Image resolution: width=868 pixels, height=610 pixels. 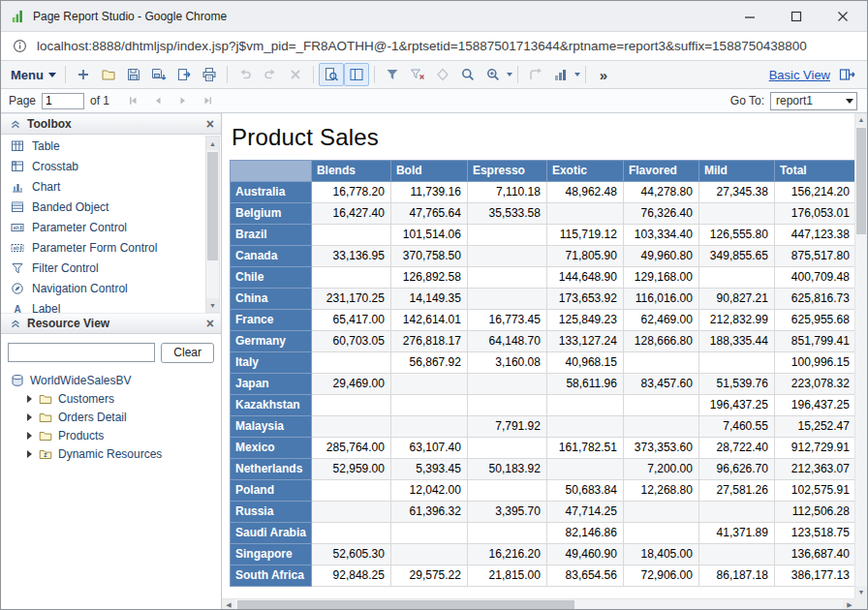 I want to click on data-cell: 625,955.68, so click(x=815, y=320).